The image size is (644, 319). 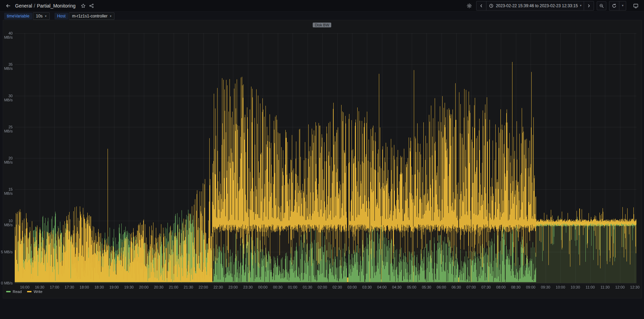 What do you see at coordinates (62, 16) in the screenshot?
I see `variable-label-host: Host` at bounding box center [62, 16].